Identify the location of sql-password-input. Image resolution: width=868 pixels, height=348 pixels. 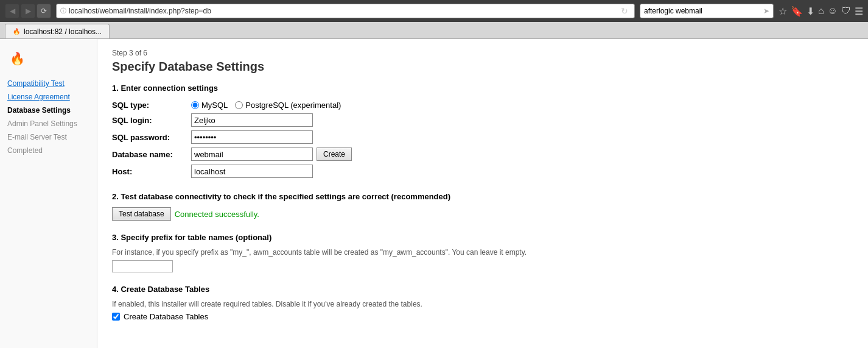
(252, 137).